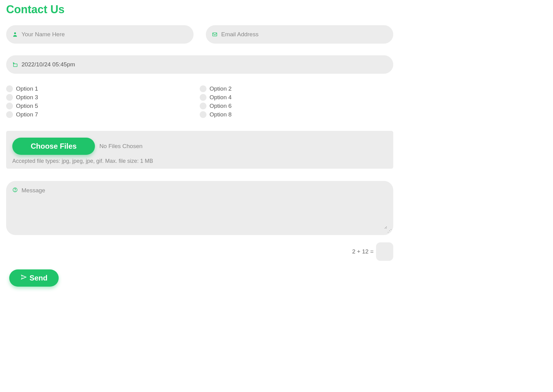  Describe the element at coordinates (15, 190) in the screenshot. I see `question-circle-icon` at that location.